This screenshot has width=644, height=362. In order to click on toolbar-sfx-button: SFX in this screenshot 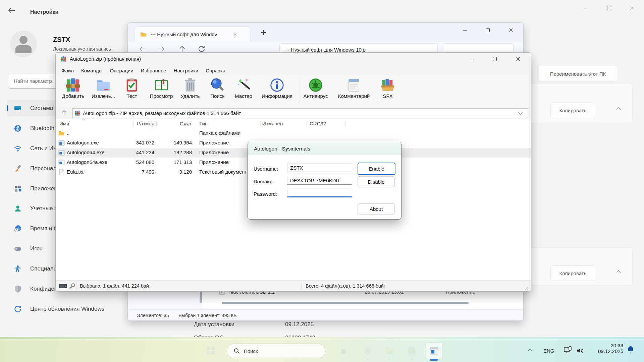, I will do `click(388, 91)`.